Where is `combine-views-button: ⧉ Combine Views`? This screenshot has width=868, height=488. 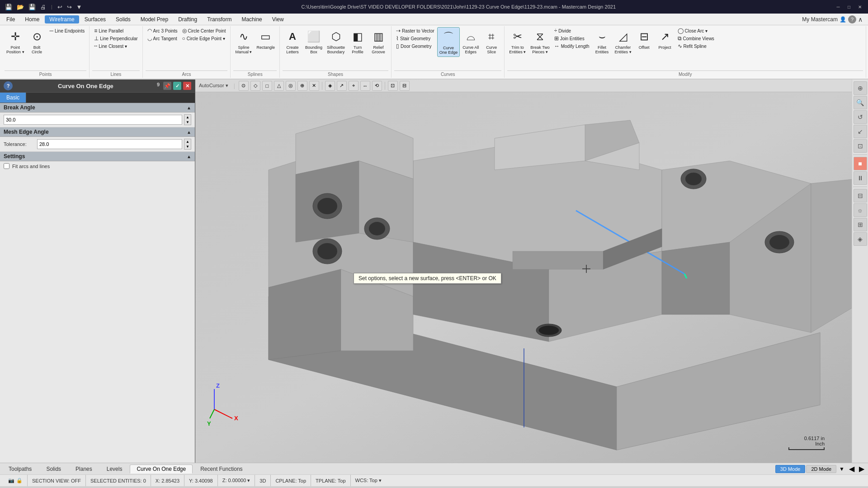
combine-views-button: ⧉ Combine Views is located at coordinates (696, 38).